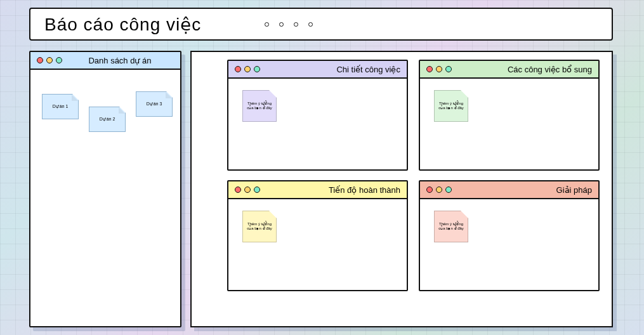 Image resolution: width=644 pixels, height=335 pixels. Describe the element at coordinates (332, 70) in the screenshot. I see `detail-title: Chi tiết công việc` at that location.